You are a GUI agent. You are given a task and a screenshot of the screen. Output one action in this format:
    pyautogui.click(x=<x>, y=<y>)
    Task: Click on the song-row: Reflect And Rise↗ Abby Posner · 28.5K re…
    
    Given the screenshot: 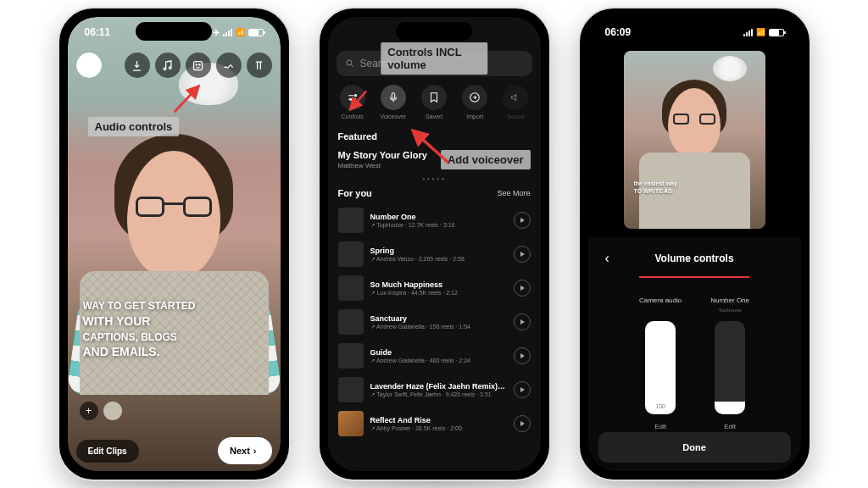 What is the action you would take?
    pyautogui.click(x=434, y=424)
    